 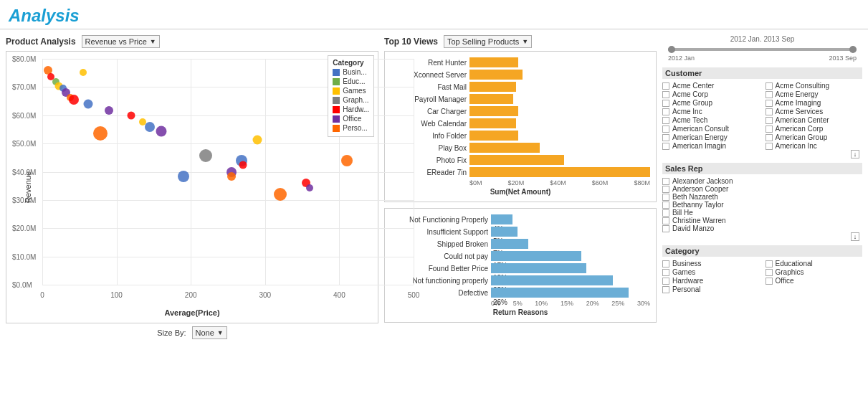 I want to click on top-selling-dropdown: Top Selling Products ▼, so click(x=487, y=42).